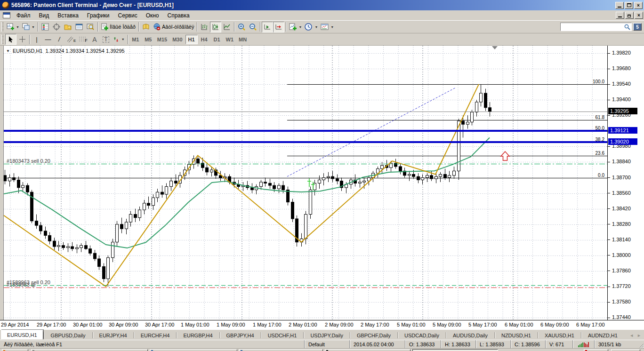 The image size is (644, 351). I want to click on shift-marker, so click(495, 48).